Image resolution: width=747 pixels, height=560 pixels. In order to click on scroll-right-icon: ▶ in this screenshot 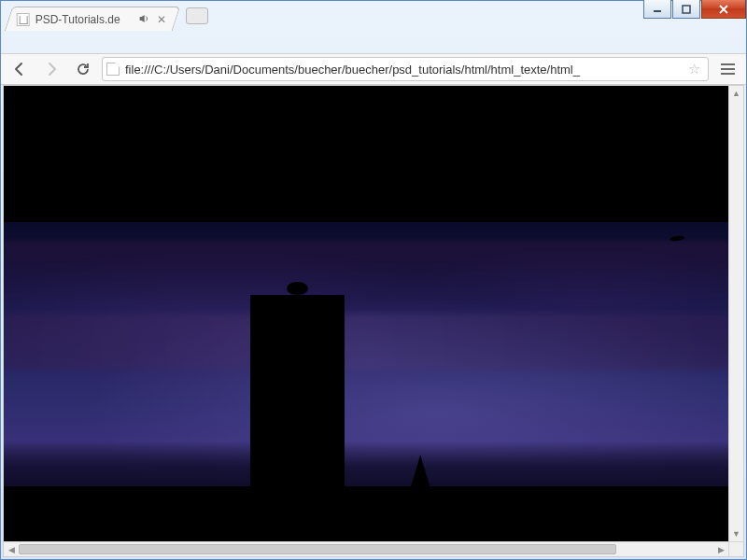, I will do `click(721, 549)`.